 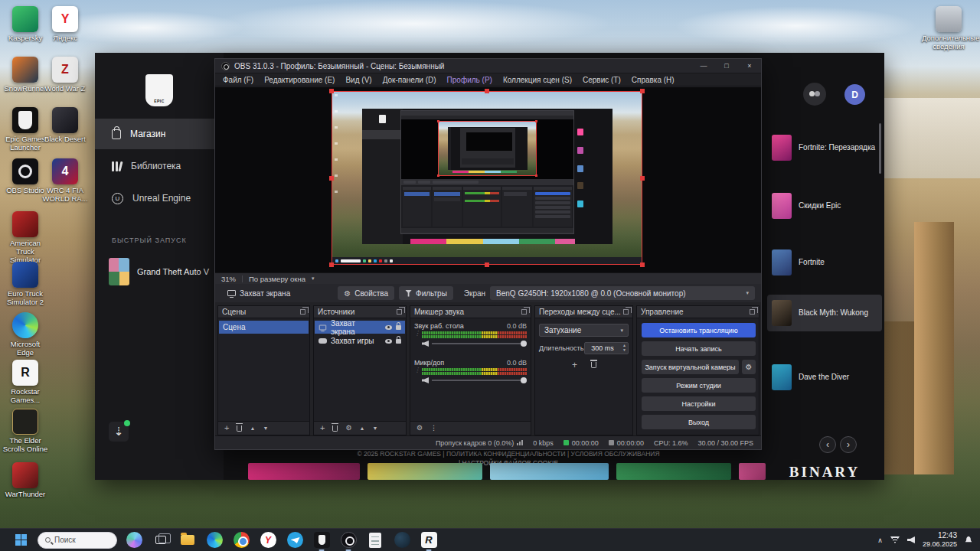 What do you see at coordinates (358, 80) in the screenshot?
I see `menu-view: Вид (V)` at bounding box center [358, 80].